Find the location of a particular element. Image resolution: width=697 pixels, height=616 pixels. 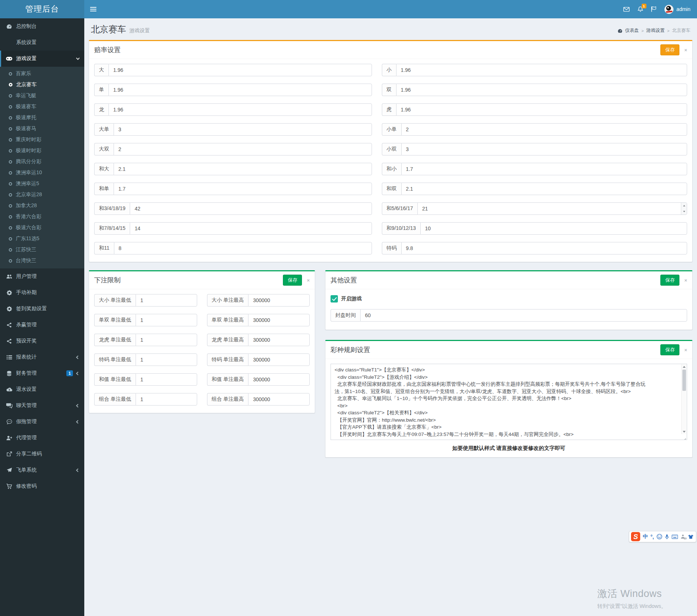

rules-textarea: <div class="RuleT1">【北京赛车】</div> <div cl… is located at coordinates (509, 402).